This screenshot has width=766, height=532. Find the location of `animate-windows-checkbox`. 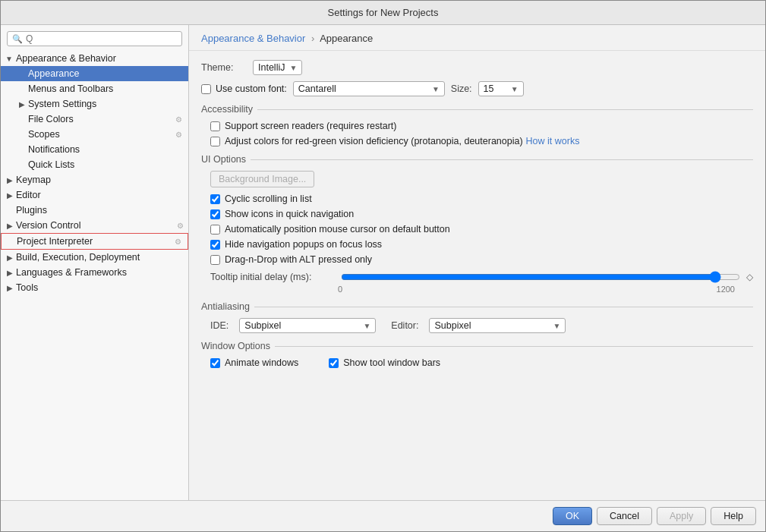

animate-windows-checkbox is located at coordinates (216, 363).